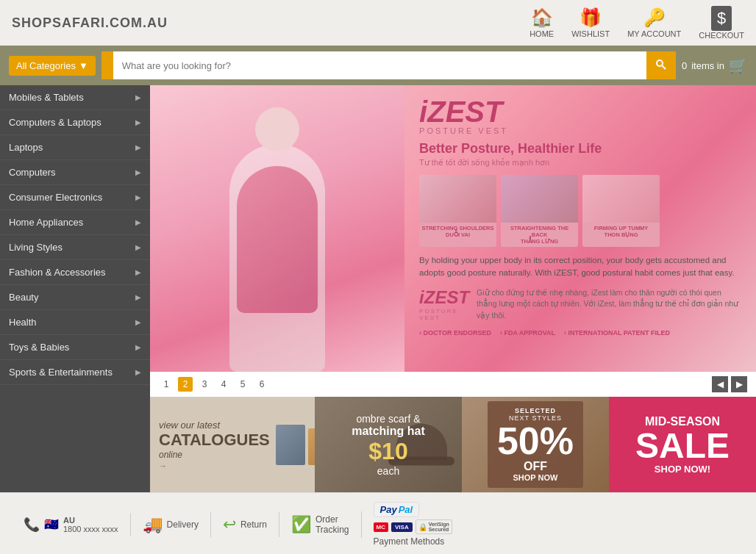 The width and height of the screenshot is (756, 554). Describe the element at coordinates (215, 425) in the screenshot. I see `promo-cat-line1: view our latest` at that location.